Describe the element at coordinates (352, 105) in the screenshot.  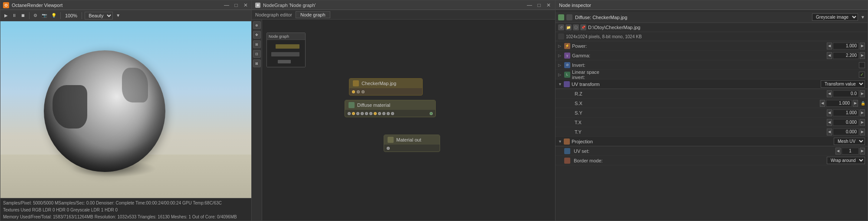
I see `diffuse-node-icon` at that location.